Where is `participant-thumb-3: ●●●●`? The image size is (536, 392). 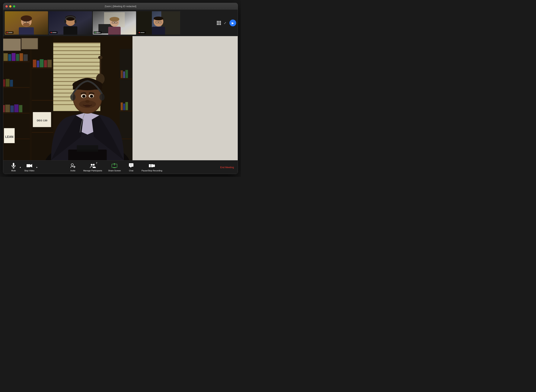
participant-thumb-3: ●●●● is located at coordinates (114, 23).